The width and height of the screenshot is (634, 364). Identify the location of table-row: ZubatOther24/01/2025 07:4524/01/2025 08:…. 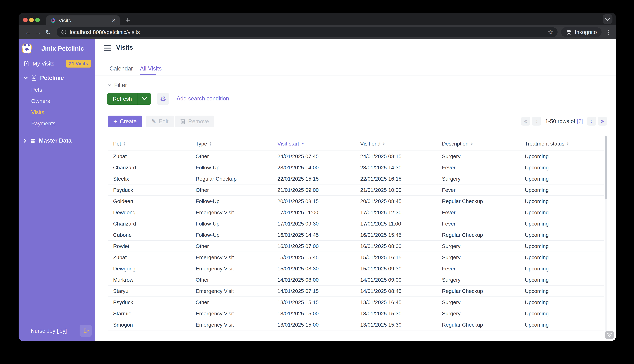
(356, 156).